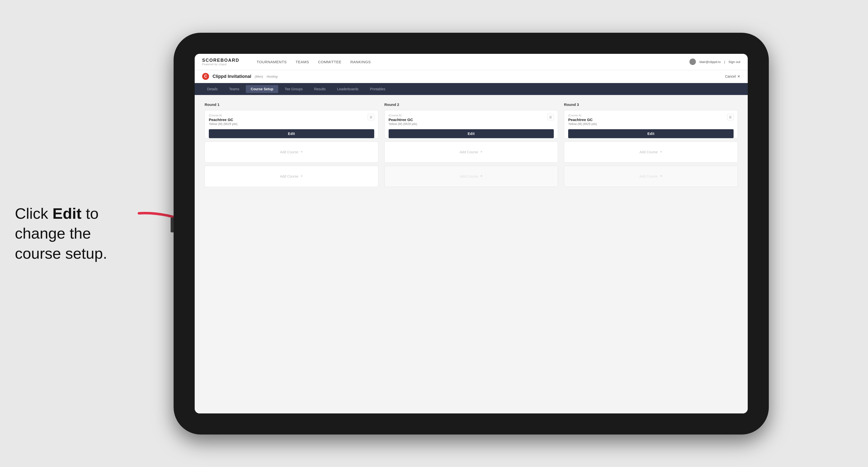 This screenshot has width=868, height=467. Describe the element at coordinates (482, 176) in the screenshot. I see `plus-icon-r2-2: +` at that location.